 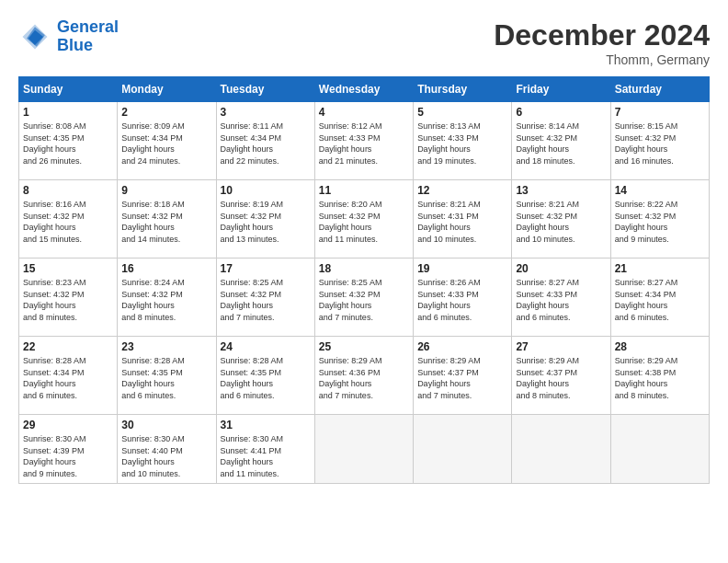 I want to click on calendar-week-row: 22 Sunrise: 8:28 AM Sunset: 4:34 PM Dayl…, so click(x=364, y=375).